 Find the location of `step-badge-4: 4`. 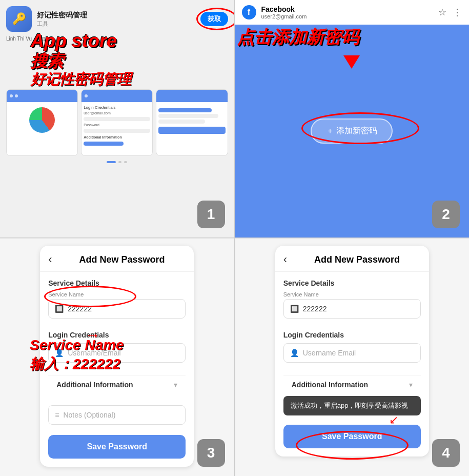

step-badge-4: 4 is located at coordinates (446, 453).